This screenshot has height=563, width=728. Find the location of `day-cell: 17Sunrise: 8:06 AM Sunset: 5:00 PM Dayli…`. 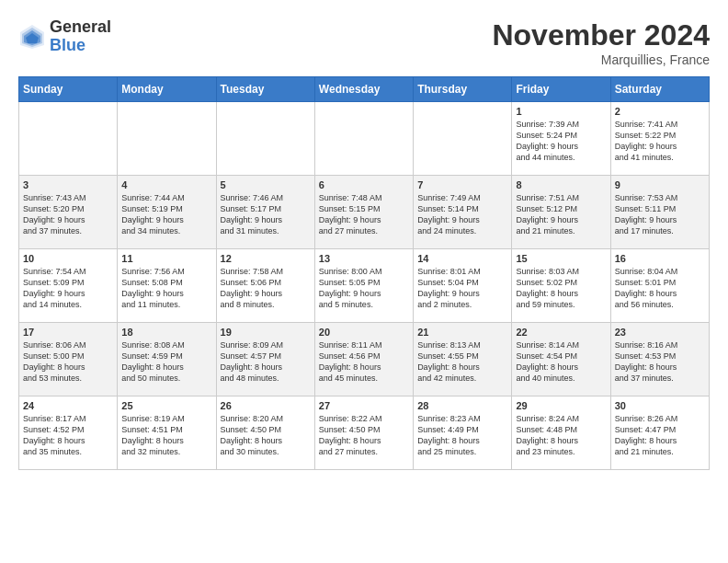

day-cell: 17Sunrise: 8:06 AM Sunset: 5:00 PM Dayli… is located at coordinates (68, 360).